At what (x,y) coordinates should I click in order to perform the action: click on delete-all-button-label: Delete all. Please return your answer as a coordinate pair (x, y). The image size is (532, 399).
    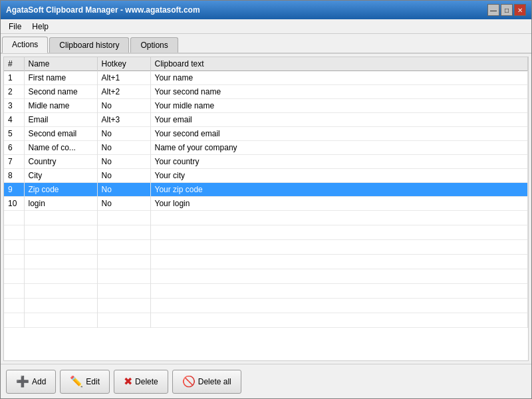
    Looking at the image, I should click on (215, 382).